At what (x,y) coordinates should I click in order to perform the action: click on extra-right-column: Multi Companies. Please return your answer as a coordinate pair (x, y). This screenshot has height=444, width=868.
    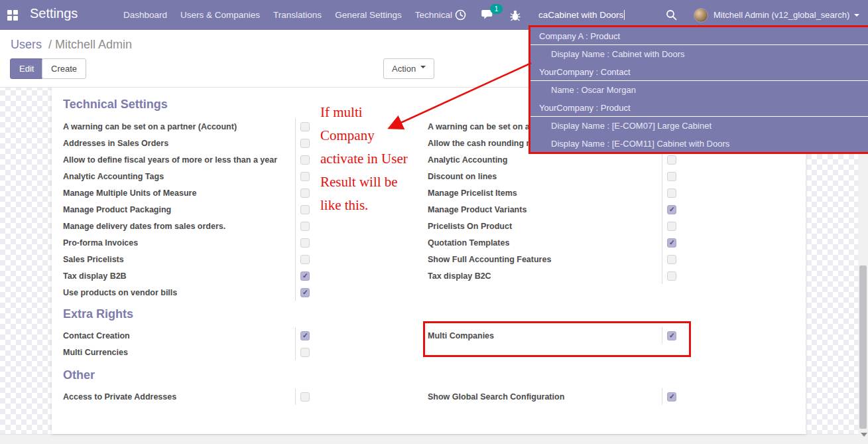
    Looking at the image, I should click on (554, 336).